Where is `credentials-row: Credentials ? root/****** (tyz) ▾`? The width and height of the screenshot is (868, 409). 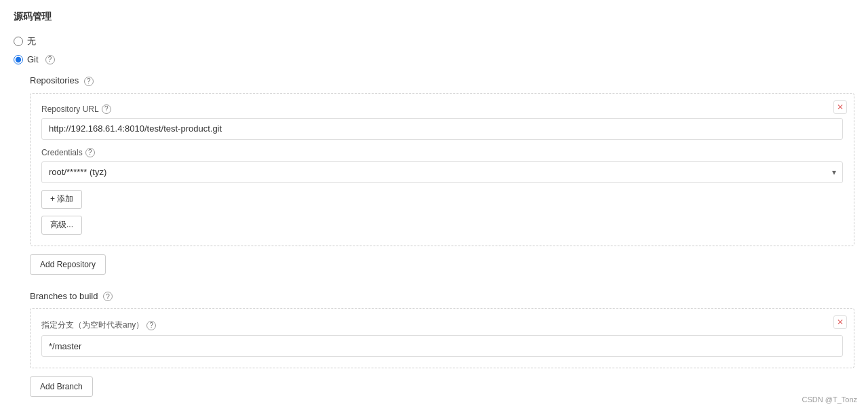 credentials-row: Credentials ? root/****** (tyz) ▾ is located at coordinates (442, 165).